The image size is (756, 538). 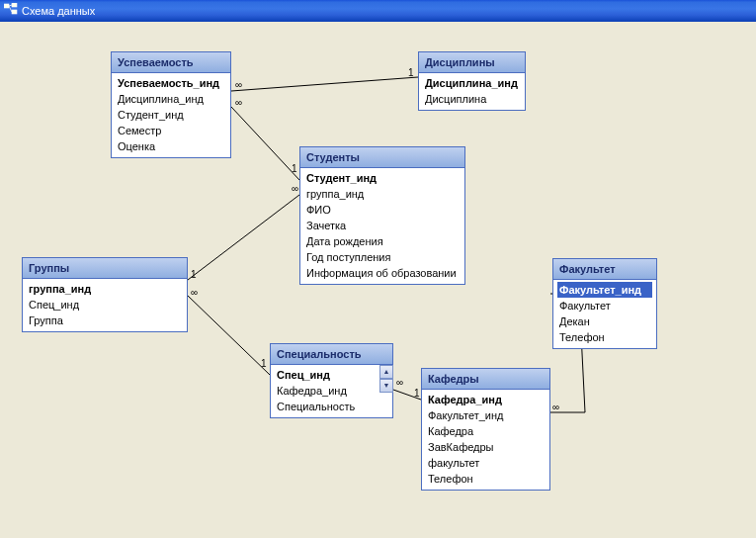 What do you see at coordinates (386, 379) in the screenshot?
I see `scroll-spinner: ▲ ▼` at bounding box center [386, 379].